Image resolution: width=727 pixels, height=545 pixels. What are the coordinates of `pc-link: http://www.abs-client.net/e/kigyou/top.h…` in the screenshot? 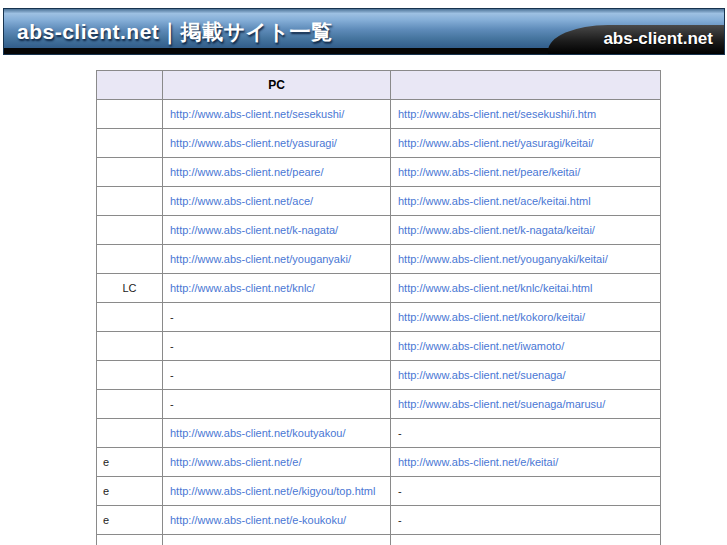 It's located at (272, 491).